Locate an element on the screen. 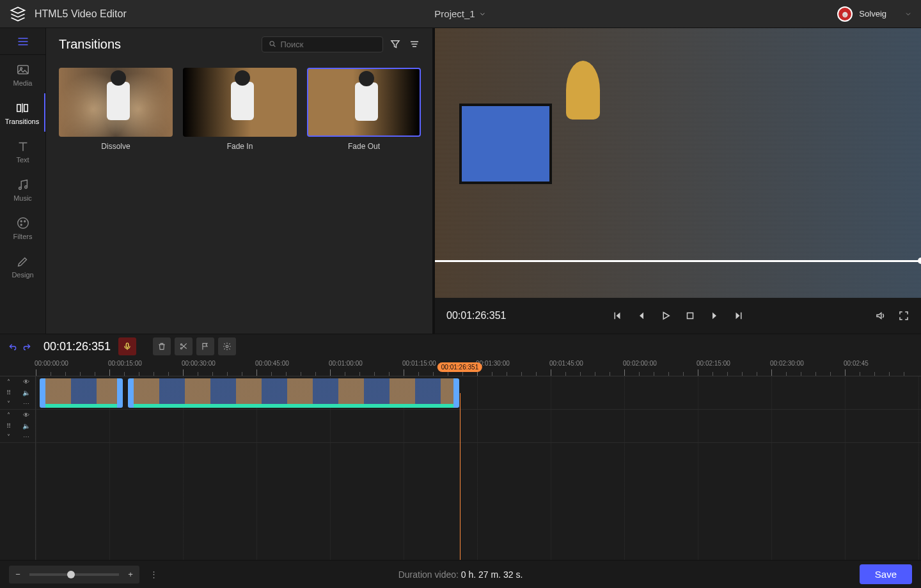 Image resolution: width=921 pixels, height=588 pixels. app-logo-icon is located at coordinates (18, 14).